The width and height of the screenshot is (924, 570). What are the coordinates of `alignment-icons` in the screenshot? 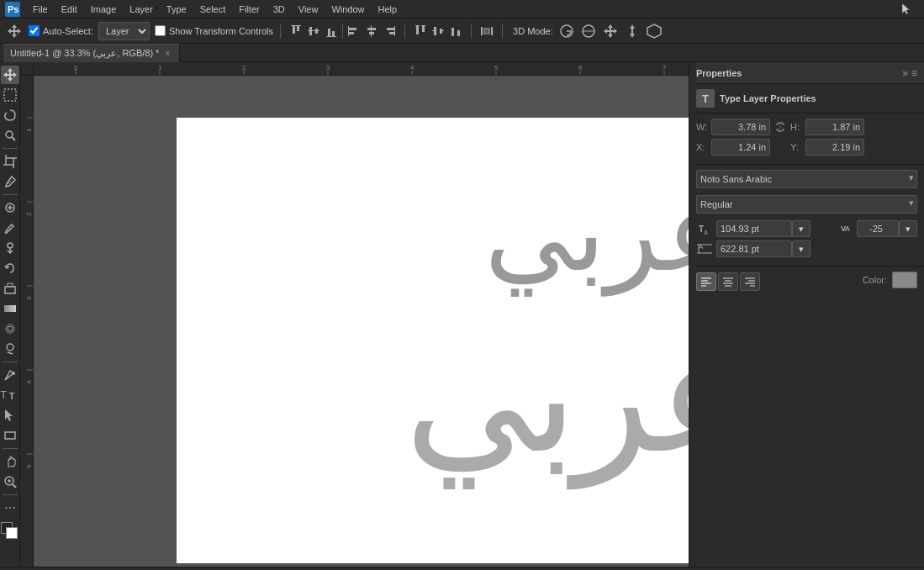 It's located at (343, 31).